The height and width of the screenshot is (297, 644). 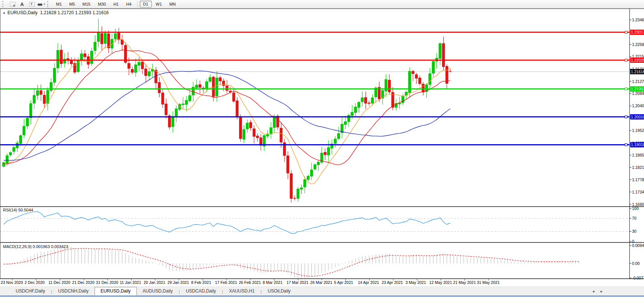 What do you see at coordinates (73, 291) in the screenshot?
I see `tab-USDCNH-Daily: USDCNH,Daily` at bounding box center [73, 291].